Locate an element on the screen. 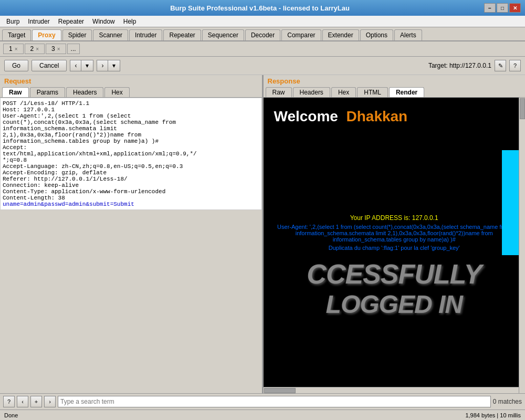  window-title: Burp Suite Professional v1.6beta - licen… is located at coordinates (260, 8).